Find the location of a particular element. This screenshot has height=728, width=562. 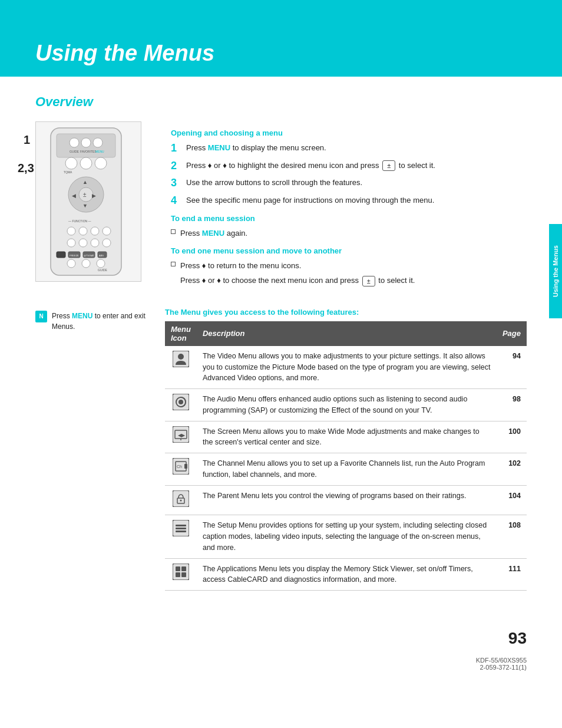

desc-cell-3: The Channel Menu allows you to set up a … is located at coordinates (346, 469).